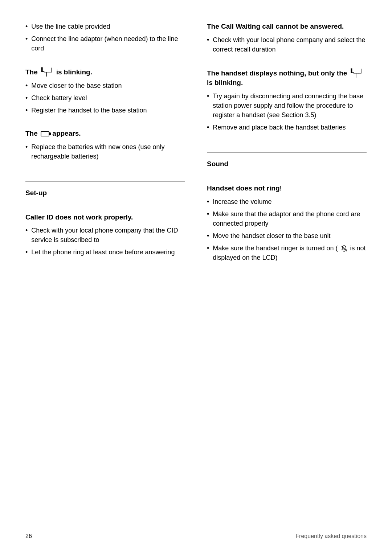  I want to click on footer-section-label: Frequently asked questions, so click(331, 536).